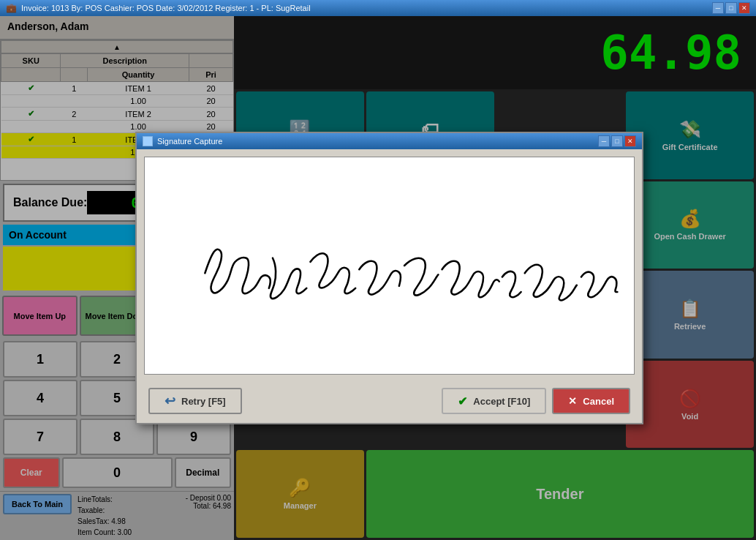  Describe the element at coordinates (389, 141) in the screenshot. I see `signature-dialog-titlebar: Signature Capture ─ □ ✕` at that location.